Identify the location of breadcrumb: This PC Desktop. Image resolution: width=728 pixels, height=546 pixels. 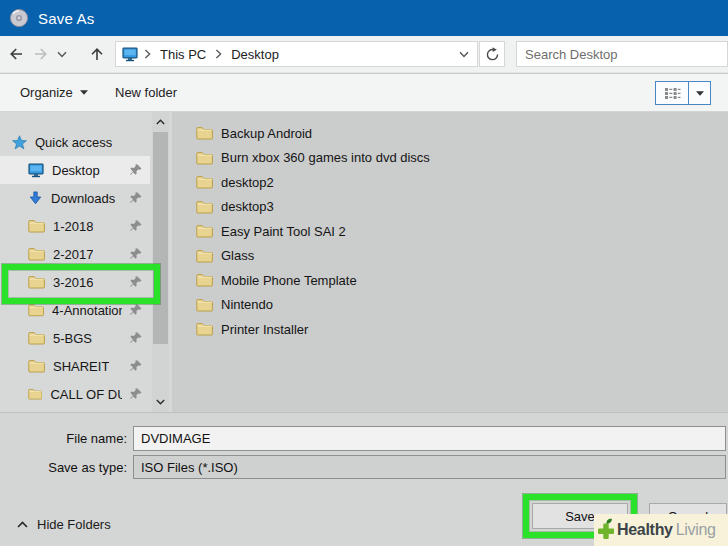
(288, 54).